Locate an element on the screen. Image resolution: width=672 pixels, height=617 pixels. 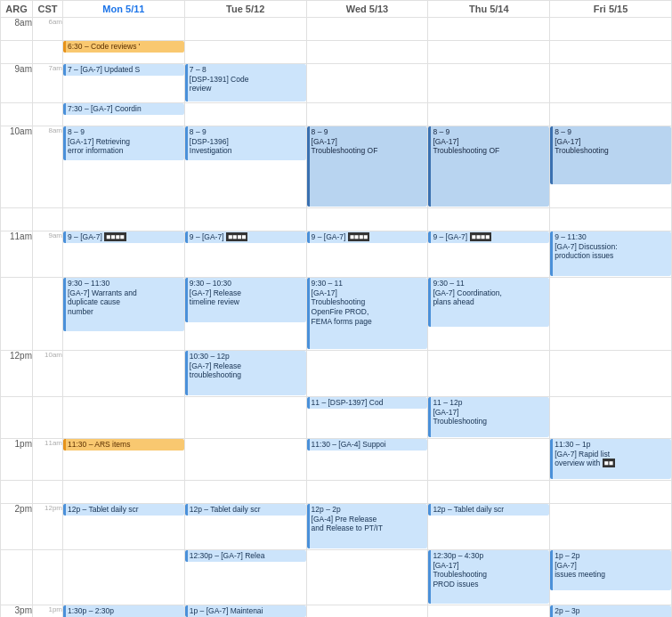
fri-8am is located at coordinates (611, 29).